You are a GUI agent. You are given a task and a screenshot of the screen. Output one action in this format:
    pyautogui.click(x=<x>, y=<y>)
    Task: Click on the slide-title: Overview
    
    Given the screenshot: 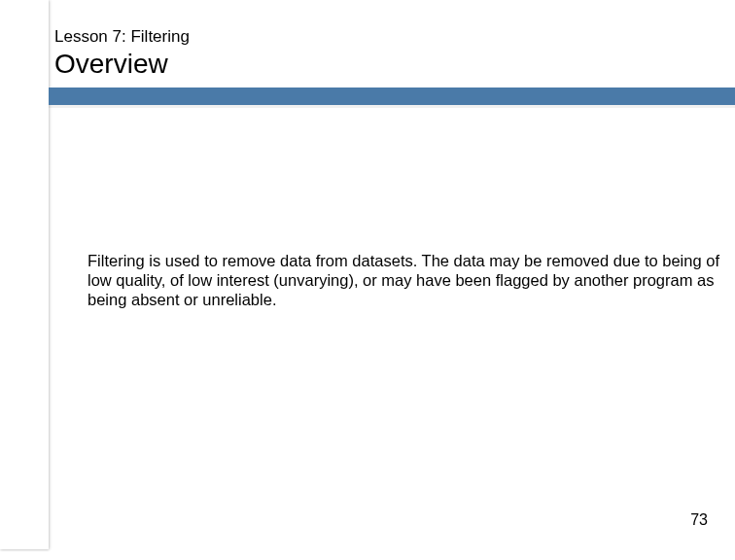 What is the action you would take?
    pyautogui.click(x=390, y=64)
    